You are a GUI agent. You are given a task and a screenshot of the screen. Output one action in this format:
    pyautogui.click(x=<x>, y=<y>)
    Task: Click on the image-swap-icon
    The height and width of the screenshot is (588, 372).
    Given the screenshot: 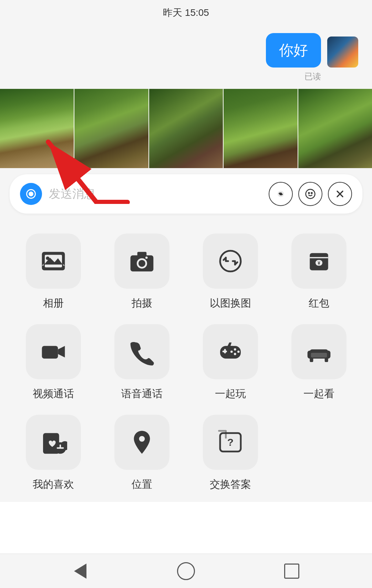 What is the action you would take?
    pyautogui.click(x=230, y=261)
    